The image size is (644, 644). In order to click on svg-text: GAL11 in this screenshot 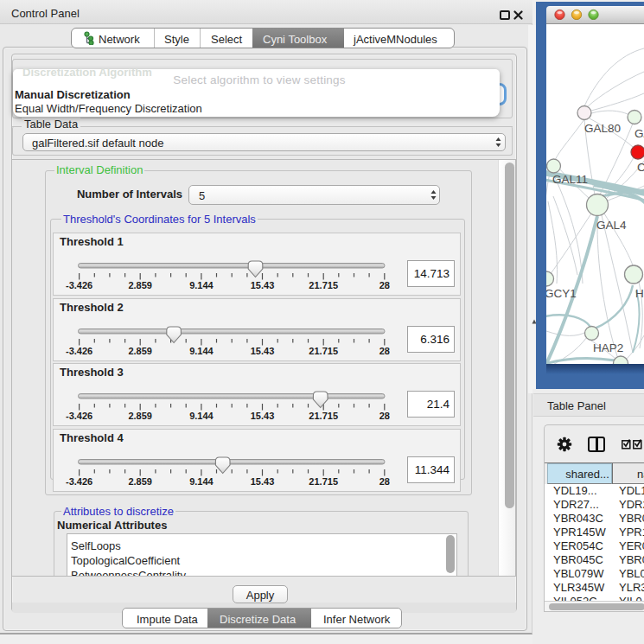, I will do `click(571, 180)`.